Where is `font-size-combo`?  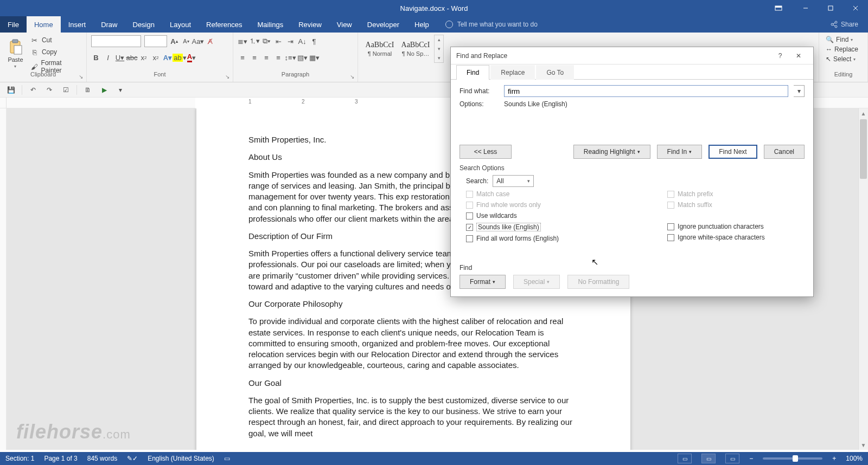 font-size-combo is located at coordinates (156, 41).